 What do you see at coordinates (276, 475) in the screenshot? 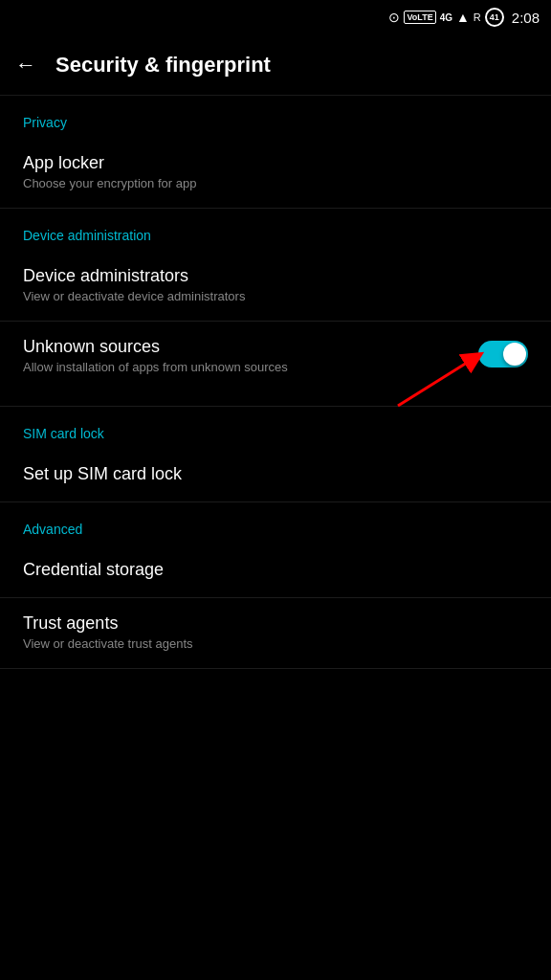
I see `set-up-sim-card-lock-title: Set up SIM card lock` at bounding box center [276, 475].